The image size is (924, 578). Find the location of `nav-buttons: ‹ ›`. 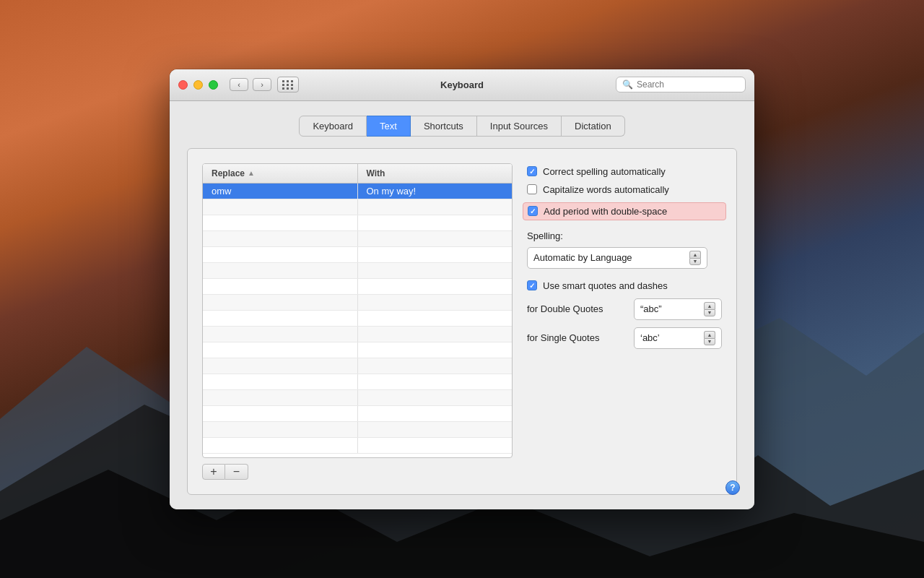

nav-buttons: ‹ › is located at coordinates (250, 85).